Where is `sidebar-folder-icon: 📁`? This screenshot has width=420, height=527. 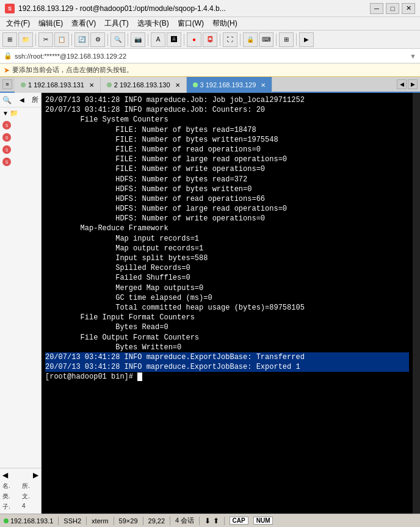 sidebar-folder-icon: 📁 is located at coordinates (14, 114).